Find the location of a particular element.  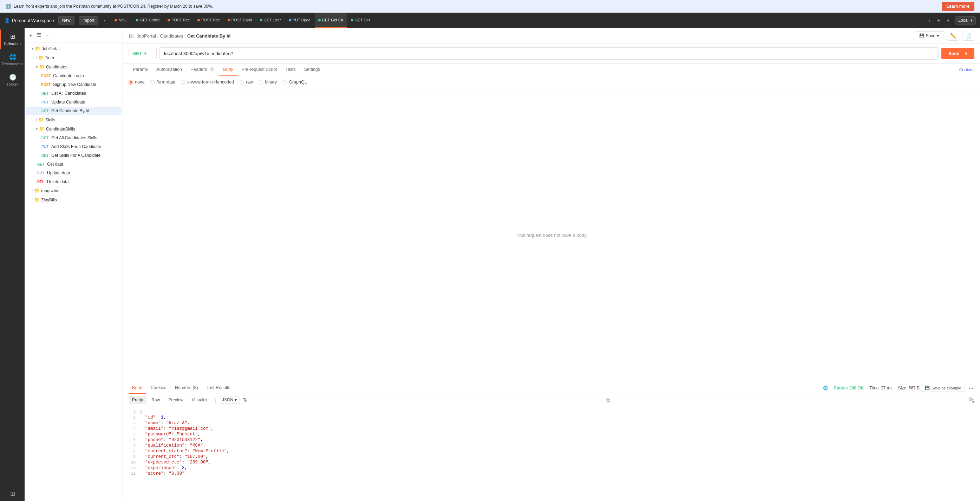

folder-auth: › 📁 Auth is located at coordinates (74, 58).